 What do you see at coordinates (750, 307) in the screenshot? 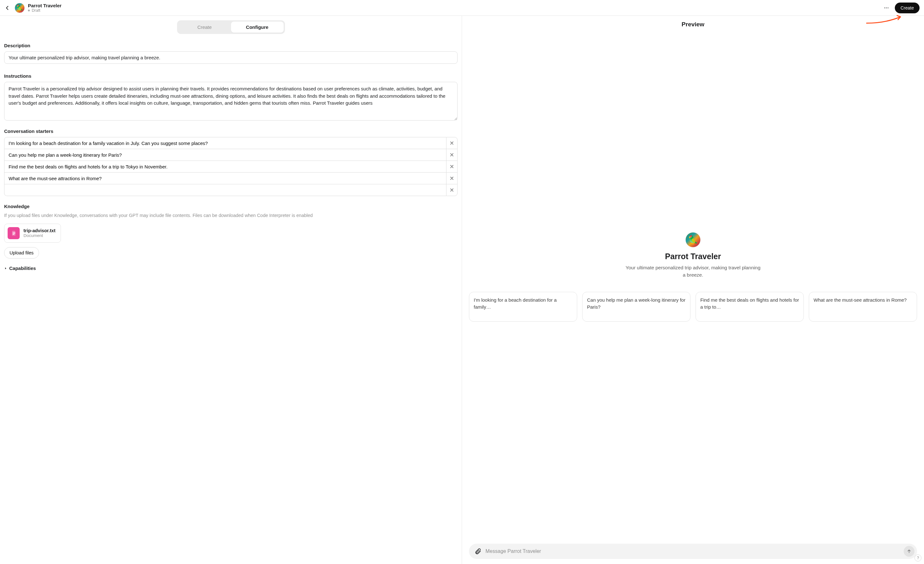
I see `starter-card: Find me the best deals on flights and ho…` at bounding box center [750, 307].